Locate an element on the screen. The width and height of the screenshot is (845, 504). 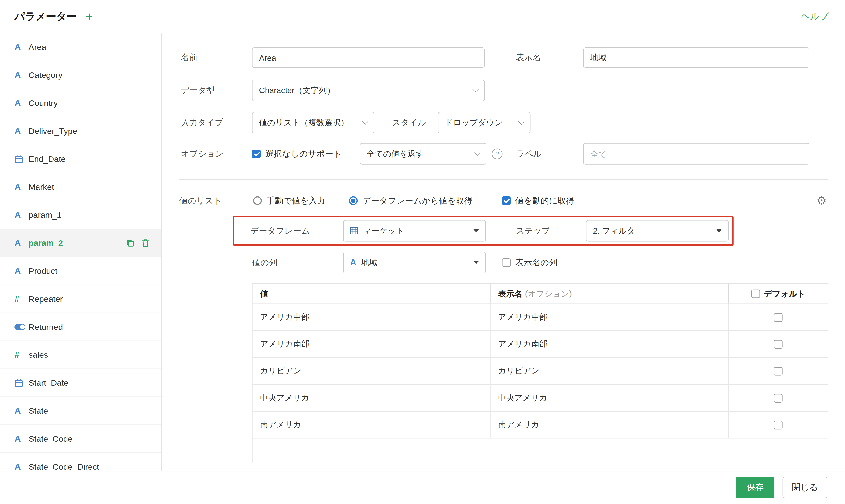
dynamic-values-checkbox-group: 値を動的に取得 is located at coordinates (538, 200).